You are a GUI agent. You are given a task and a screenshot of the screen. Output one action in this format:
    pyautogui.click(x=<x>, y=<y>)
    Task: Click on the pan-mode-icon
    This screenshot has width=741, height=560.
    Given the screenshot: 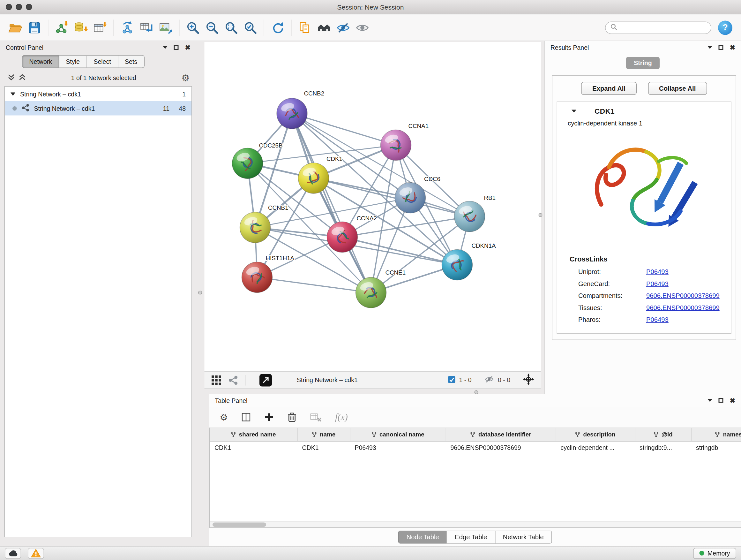 What is the action you would take?
    pyautogui.click(x=529, y=380)
    